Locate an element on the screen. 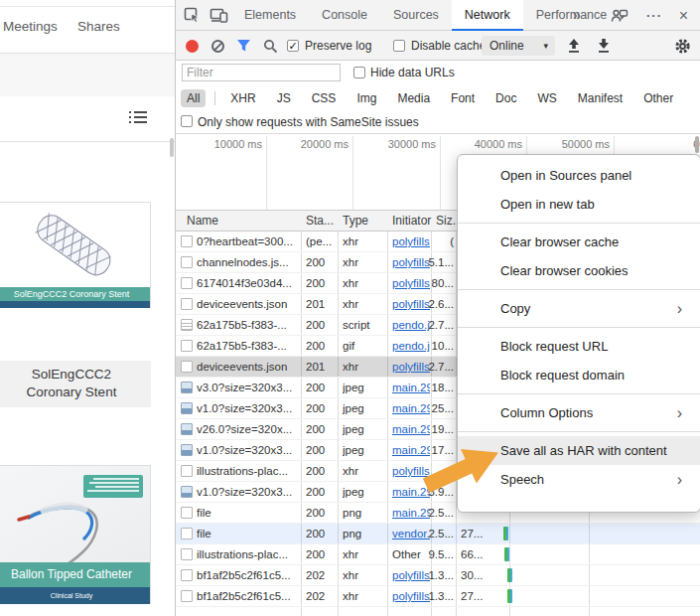  menu-item-clear-browser-cookies: Clear browser cookies is located at coordinates (579, 270).